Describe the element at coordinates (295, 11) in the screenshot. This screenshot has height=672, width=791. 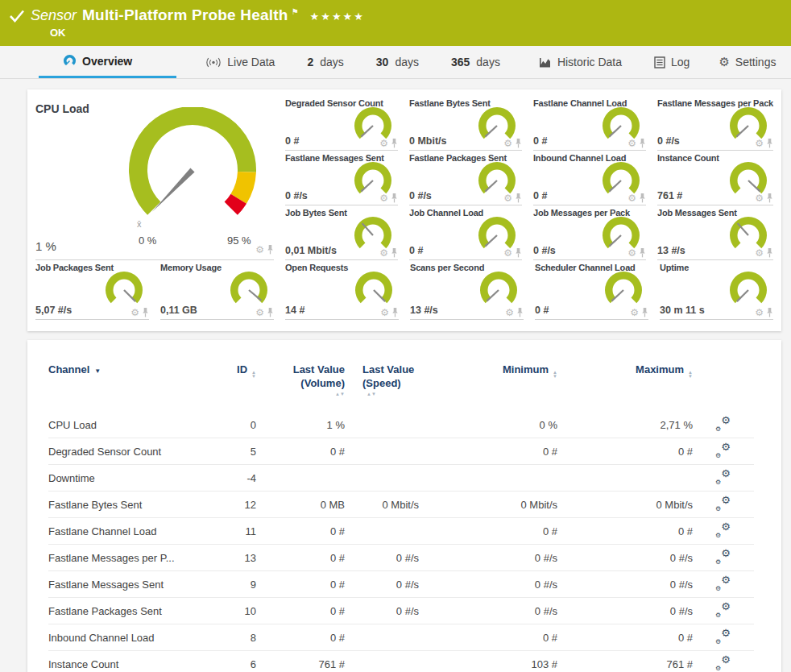
I see `flag-icon` at that location.